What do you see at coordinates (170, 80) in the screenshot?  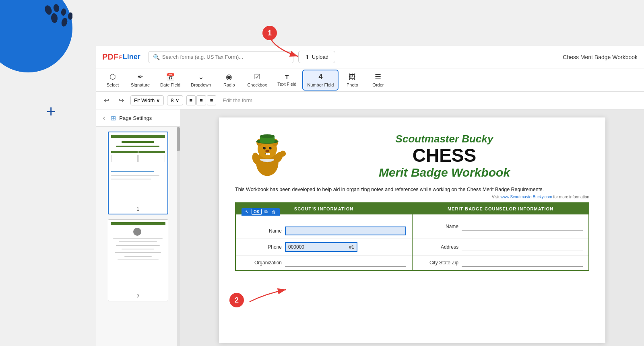 I see `tool-date-field: 📅 Date Field` at bounding box center [170, 80].